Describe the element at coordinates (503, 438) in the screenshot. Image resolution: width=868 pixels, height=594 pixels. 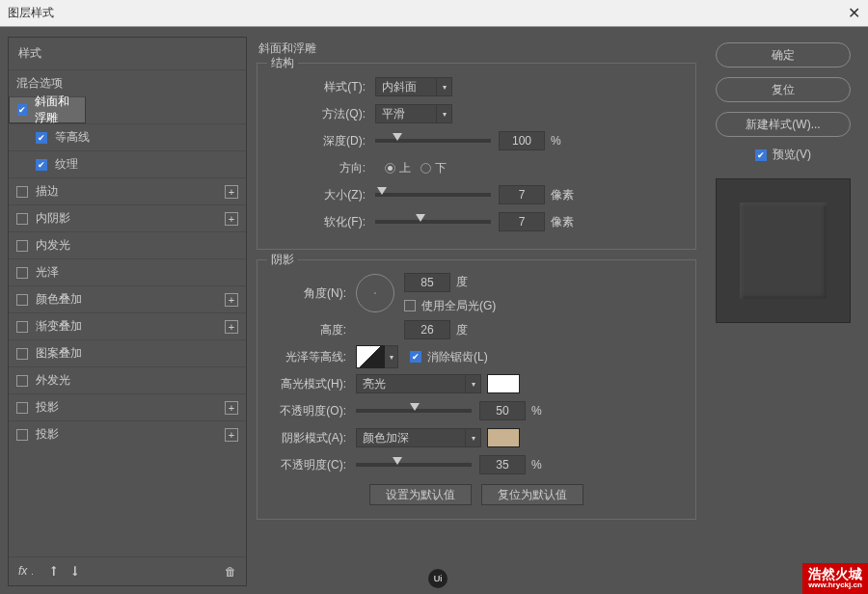
I see `shadow-color-swatch` at that location.